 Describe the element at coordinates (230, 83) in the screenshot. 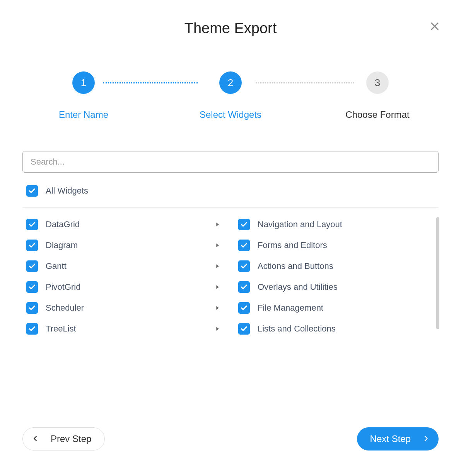

I see `step-number: 2` at that location.